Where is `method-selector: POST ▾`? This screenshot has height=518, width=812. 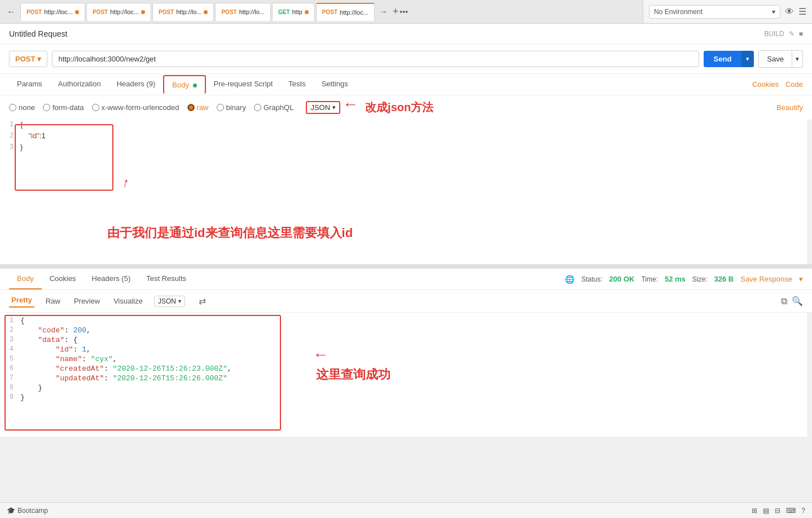
method-selector: POST ▾ is located at coordinates (28, 59).